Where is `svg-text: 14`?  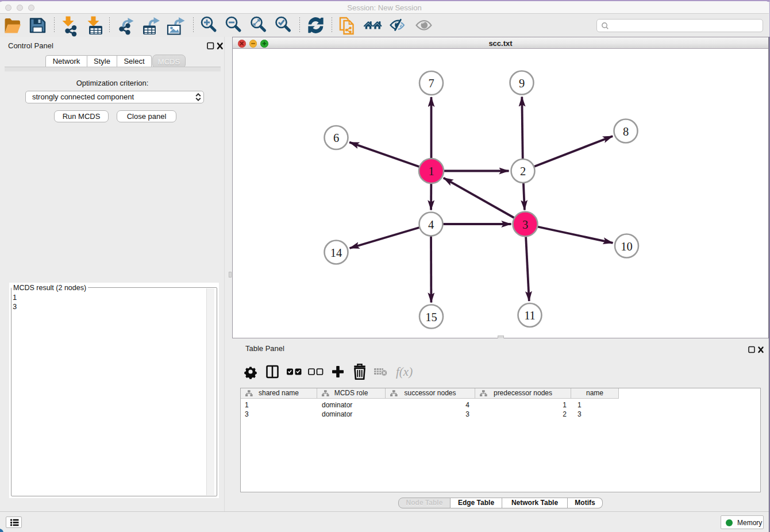 svg-text: 14 is located at coordinates (337, 253).